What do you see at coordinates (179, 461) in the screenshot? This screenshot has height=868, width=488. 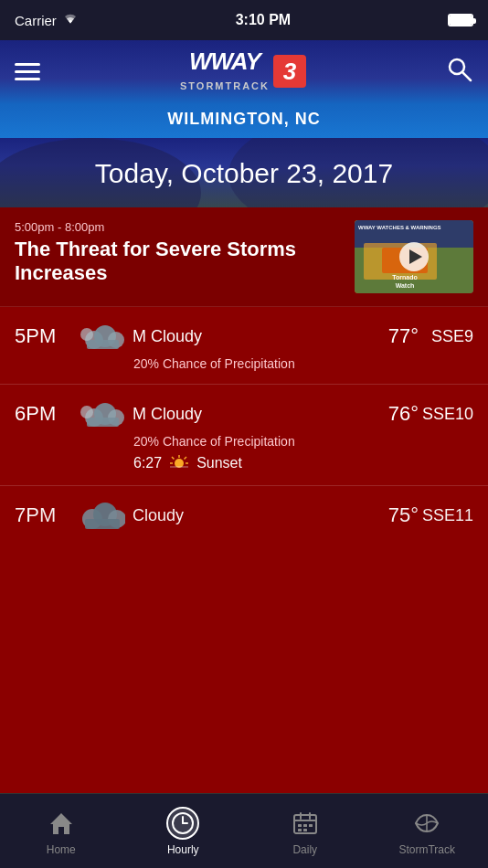 I see `sunset-icon-svg` at bounding box center [179, 461].